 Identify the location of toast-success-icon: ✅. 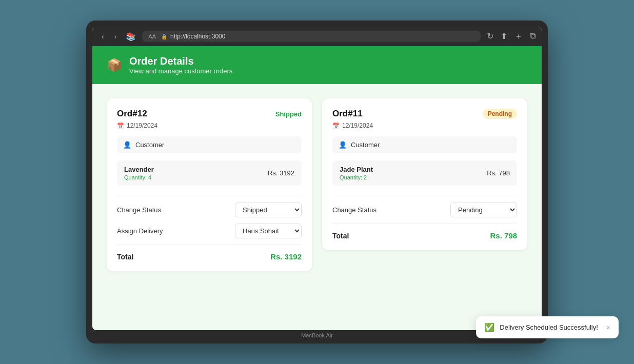
(489, 326).